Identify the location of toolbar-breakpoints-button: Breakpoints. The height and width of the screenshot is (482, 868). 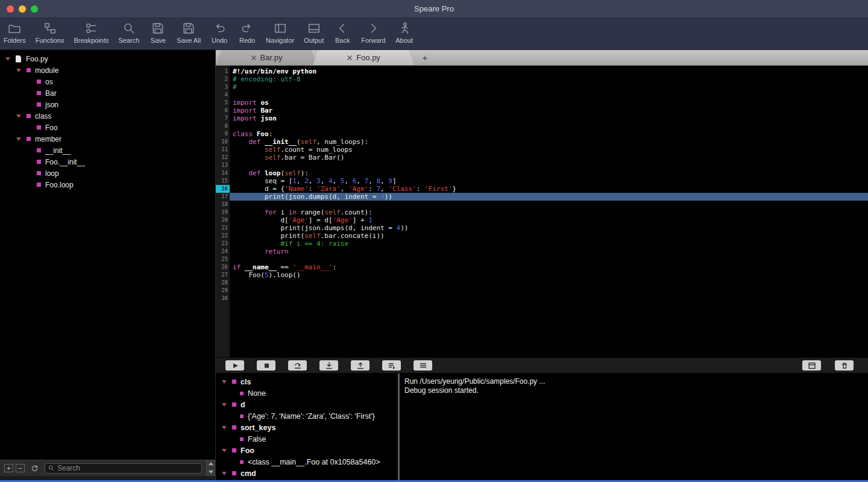
(91, 33).